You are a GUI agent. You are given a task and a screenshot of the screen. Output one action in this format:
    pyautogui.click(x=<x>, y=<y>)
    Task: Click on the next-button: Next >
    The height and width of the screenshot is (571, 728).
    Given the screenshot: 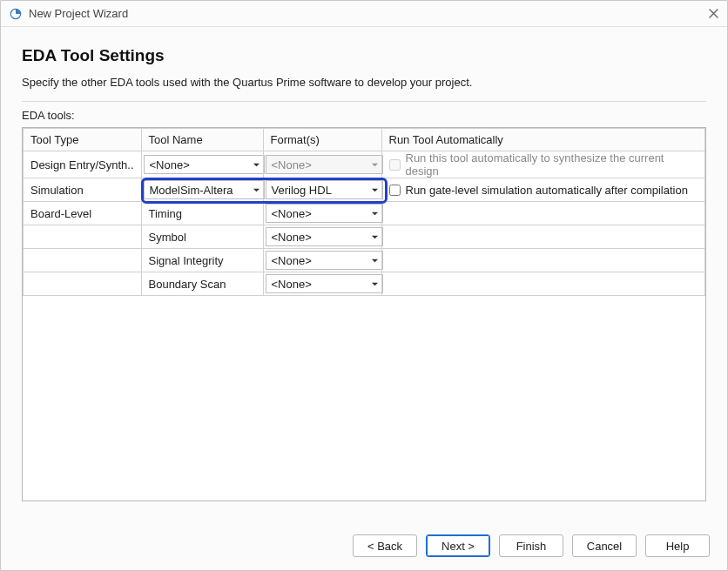 What is the action you would take?
    pyautogui.click(x=458, y=546)
    